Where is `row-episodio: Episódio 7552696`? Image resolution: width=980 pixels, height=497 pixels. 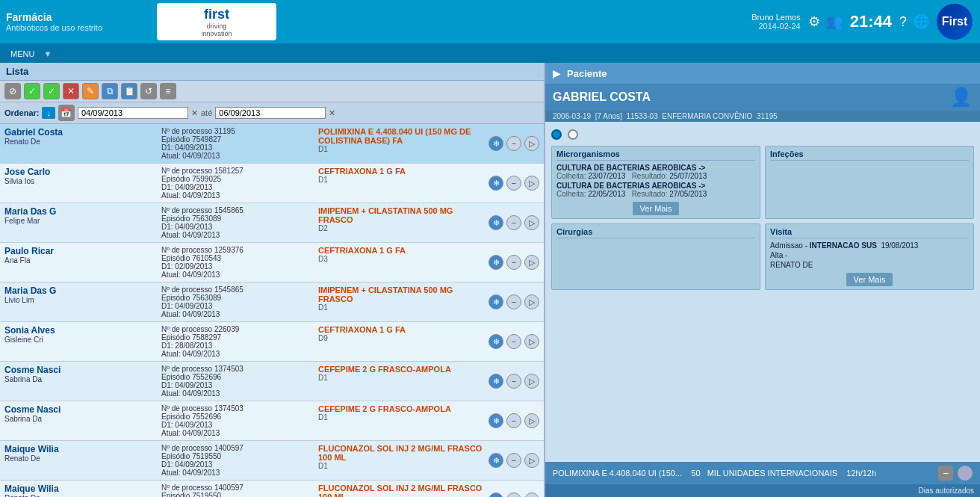 row-episodio: Episódio 7552696 is located at coordinates (240, 417).